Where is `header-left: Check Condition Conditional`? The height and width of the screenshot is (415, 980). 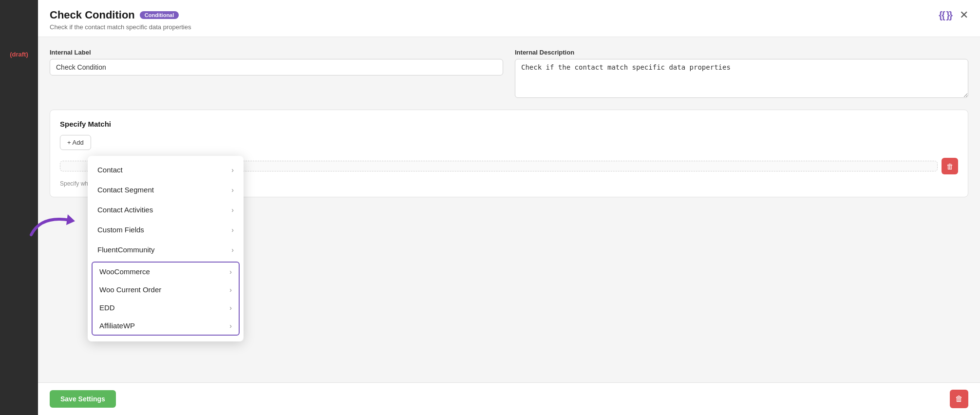
header-left: Check Condition Conditional is located at coordinates (114, 15).